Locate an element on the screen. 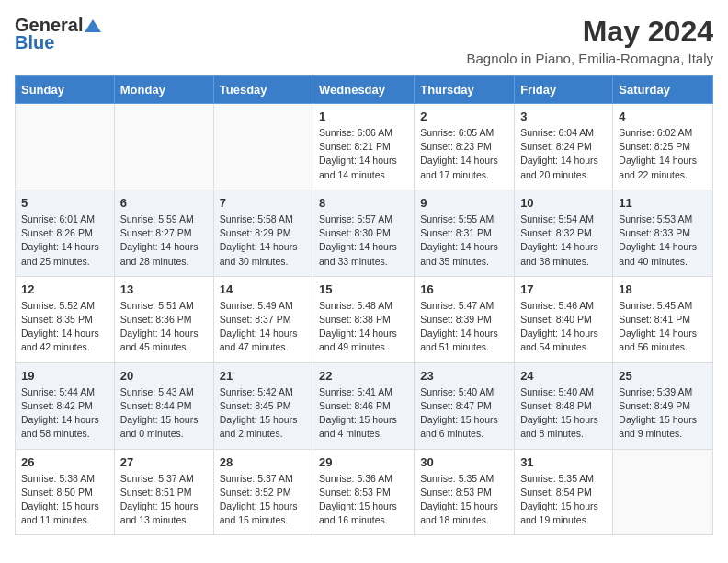 The image size is (728, 563). day-info: Sunrise: 6:04 AMSunset: 8:24 PMDaylight:… is located at coordinates (563, 155).